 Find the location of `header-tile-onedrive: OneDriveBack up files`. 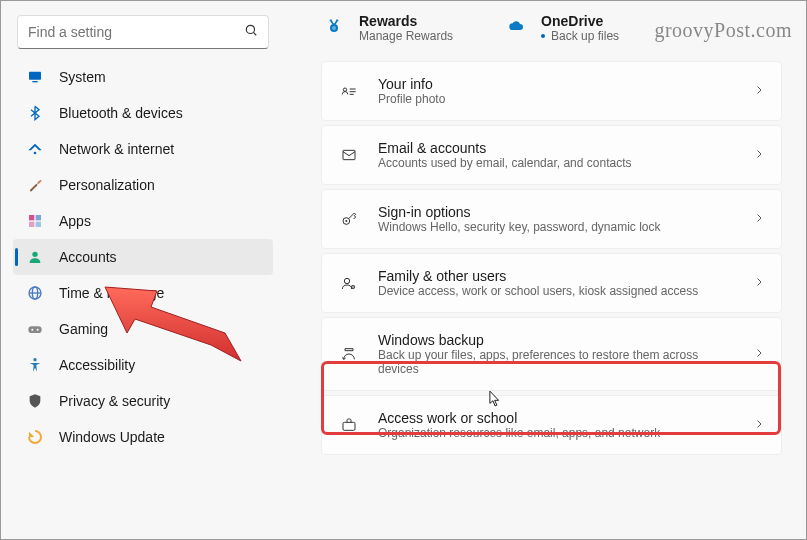

header-tile-onedrive: OneDriveBack up files is located at coordinates (561, 28).